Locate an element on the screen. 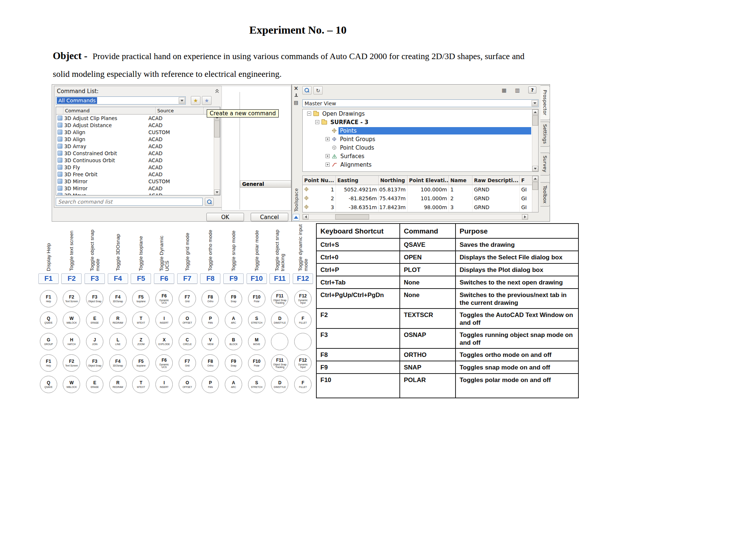  circle-key: V is located at coordinates (210, 340).